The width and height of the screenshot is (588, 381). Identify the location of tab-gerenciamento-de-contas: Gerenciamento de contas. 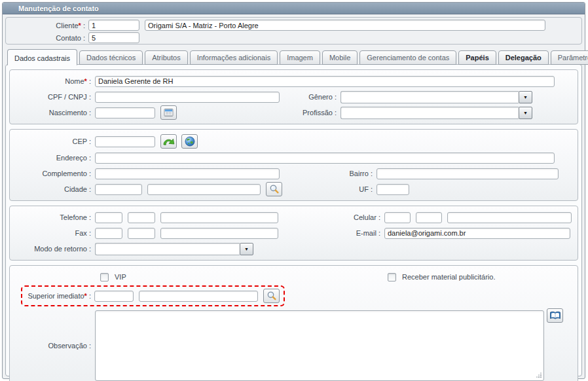
(408, 58).